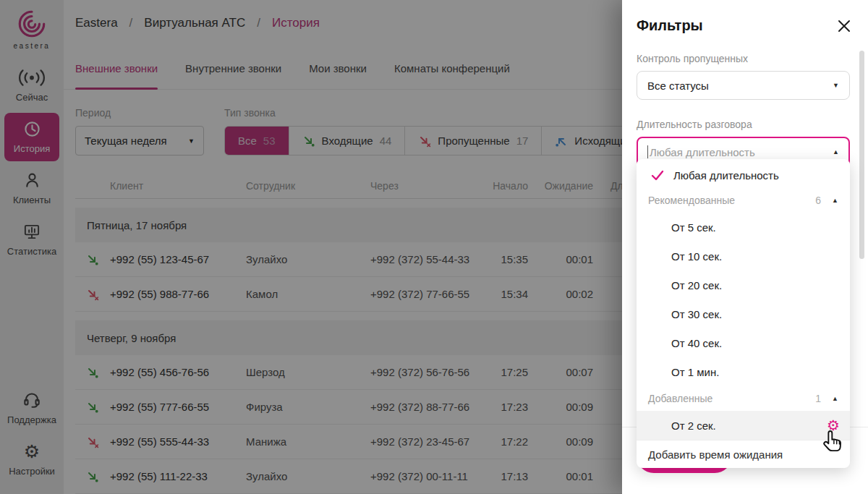 This screenshot has height=494, width=868. I want to click on dropdown-option-label: От 40 сек., so click(697, 343).